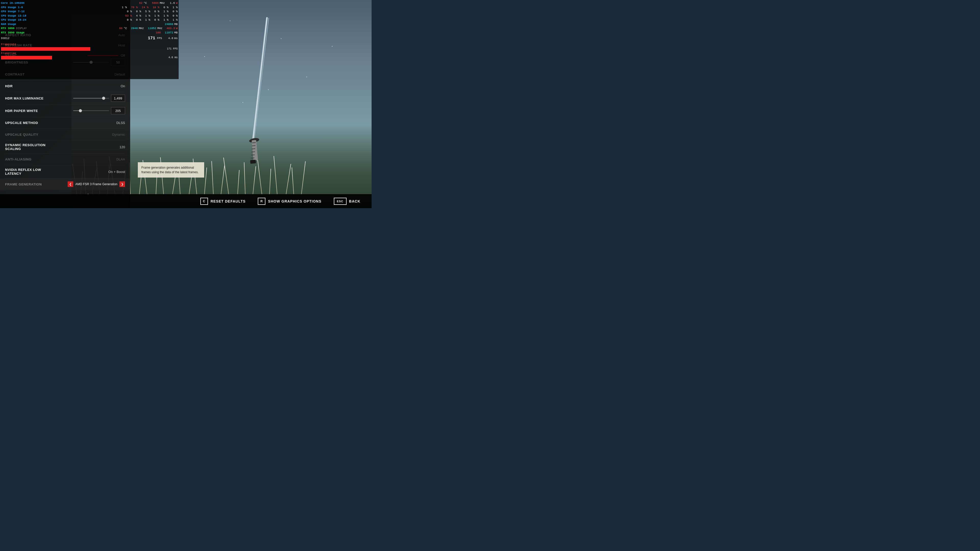 The width and height of the screenshot is (980, 551). What do you see at coordinates (172, 49) in the screenshot?
I see `framerate-fps-label: 171 FPS` at bounding box center [172, 49].